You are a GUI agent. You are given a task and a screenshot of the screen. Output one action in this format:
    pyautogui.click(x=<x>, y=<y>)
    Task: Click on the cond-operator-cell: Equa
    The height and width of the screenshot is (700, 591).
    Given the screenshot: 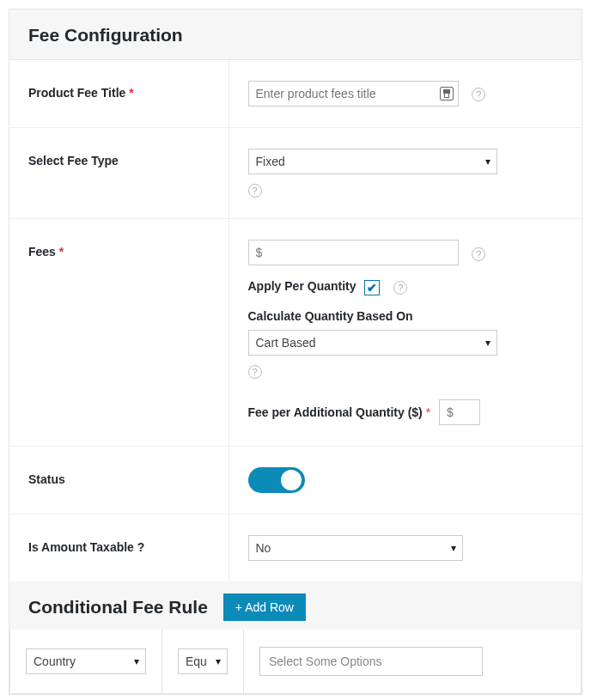 What is the action you would take?
    pyautogui.click(x=203, y=661)
    